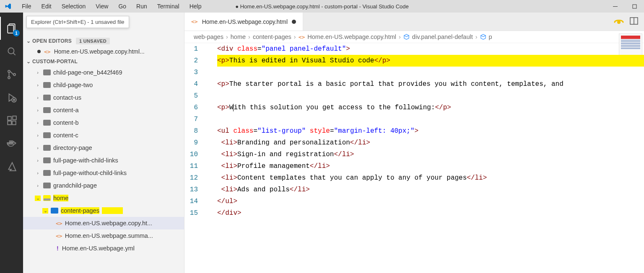 Image resolution: width=644 pixels, height=273 pixels. What do you see at coordinates (12, 143) in the screenshot?
I see `activitybar: 1` at bounding box center [12, 143].